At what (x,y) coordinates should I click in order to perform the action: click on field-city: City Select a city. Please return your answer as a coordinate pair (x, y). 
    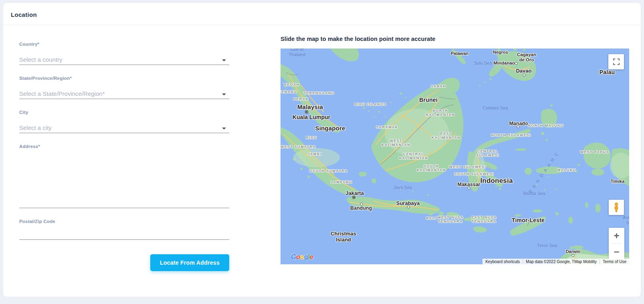
    Looking at the image, I should click on (124, 122).